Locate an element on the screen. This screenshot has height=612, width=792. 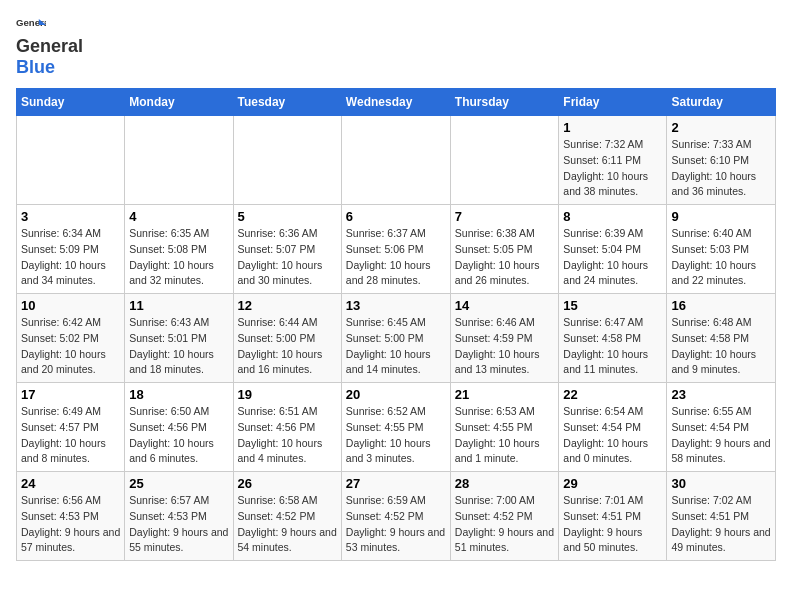
day-info: Sunrise: 6:40 AMSunset: 5:03 PMDaylight:… is located at coordinates (721, 258).